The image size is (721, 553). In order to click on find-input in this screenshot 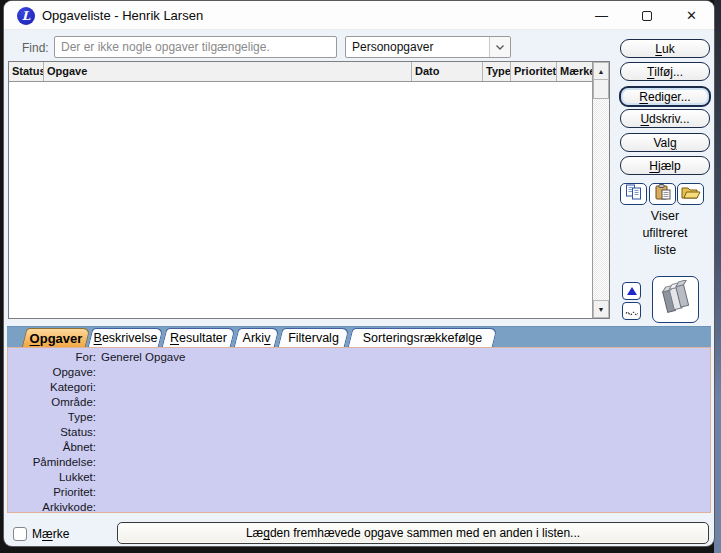, I will do `click(196, 47)`.